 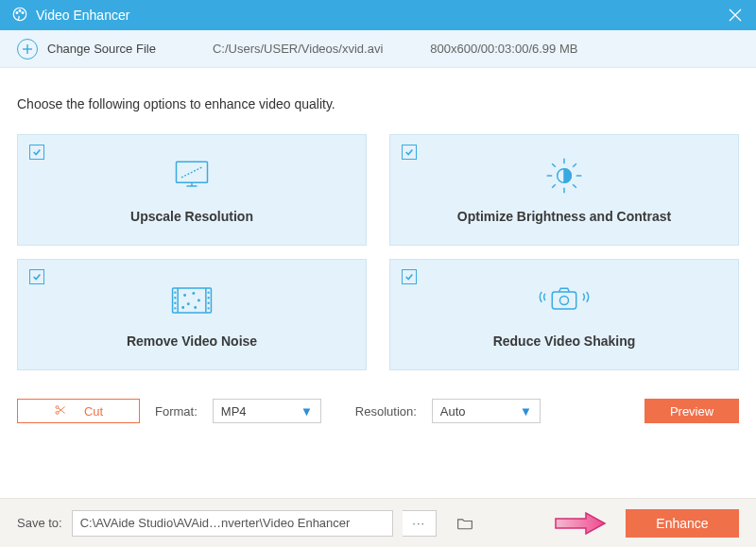 I want to click on source-meta: 800x600/00:03:00/6.99 MB, so click(x=504, y=49).